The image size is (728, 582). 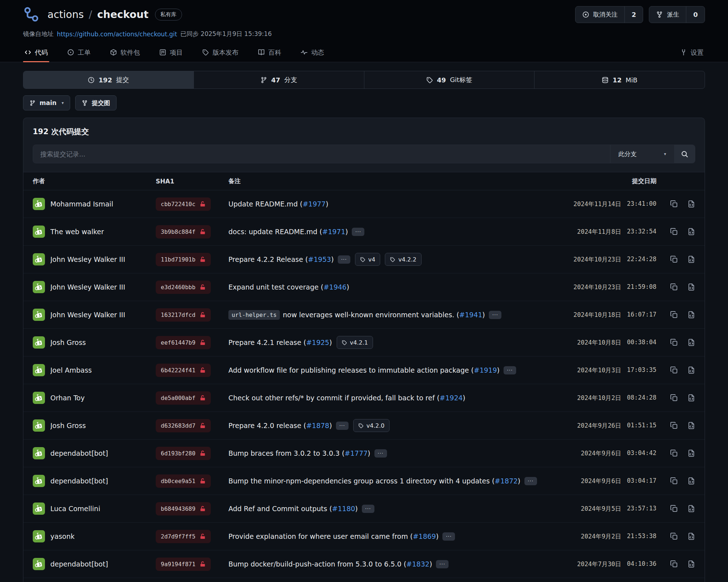 What do you see at coordinates (220, 53) in the screenshot?
I see `tab-releases: 版本发布` at bounding box center [220, 53].